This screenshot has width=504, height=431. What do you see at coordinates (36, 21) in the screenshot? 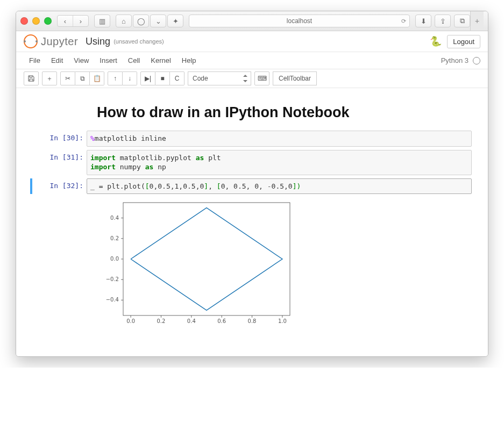
I see `minimize-window-icon` at bounding box center [36, 21].